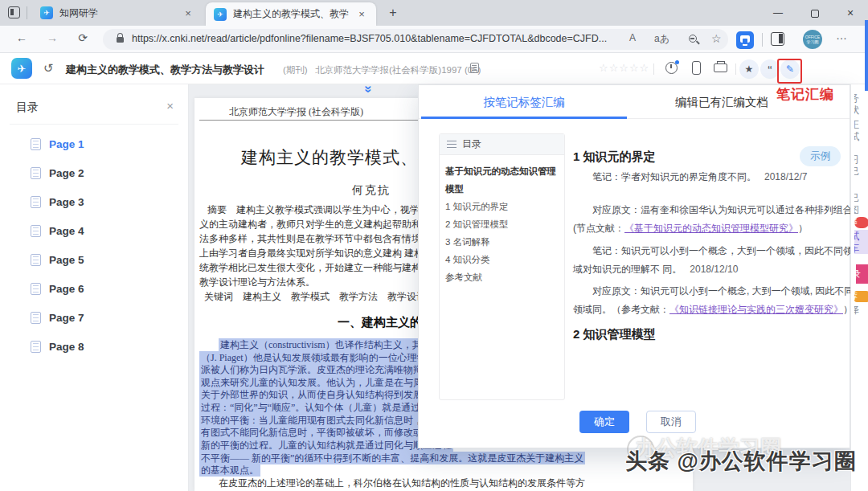 The width and height of the screenshot is (868, 491). Describe the element at coordinates (862, 297) in the screenshot. I see `rail-badge: 荐` at that location.